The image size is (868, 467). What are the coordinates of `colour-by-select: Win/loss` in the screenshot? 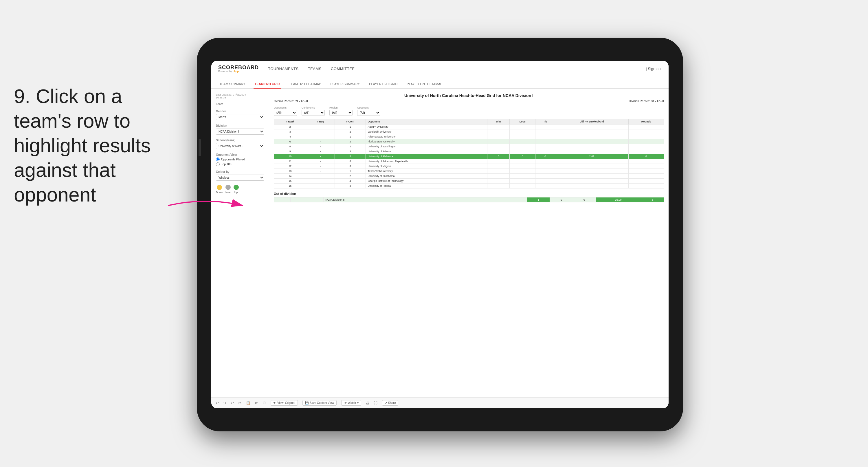 It's located at (240, 178).